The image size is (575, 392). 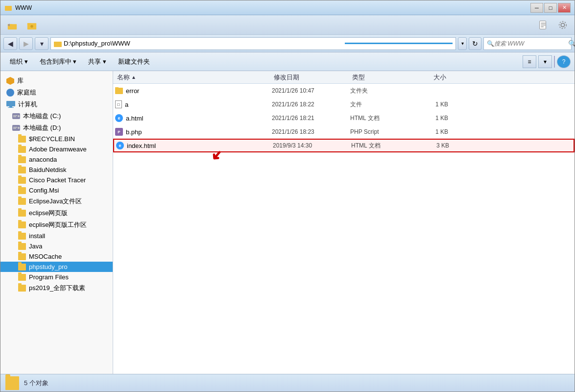 What do you see at coordinates (531, 44) in the screenshot?
I see `search-input` at bounding box center [531, 44].